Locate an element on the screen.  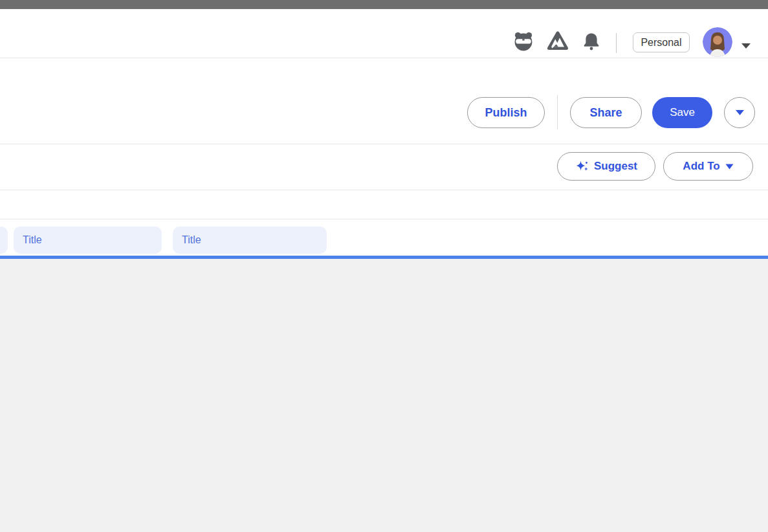
save-options-dropdown-button is located at coordinates (740, 113).